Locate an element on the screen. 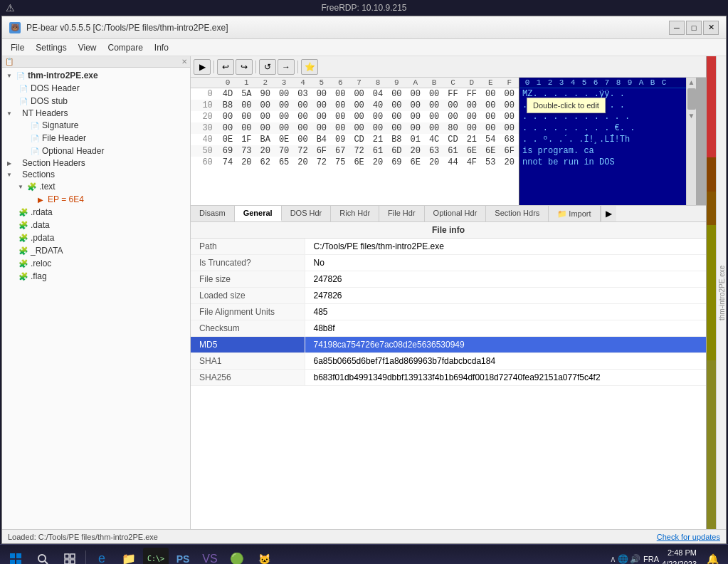  hex-cell: 01 is located at coordinates (416, 140).